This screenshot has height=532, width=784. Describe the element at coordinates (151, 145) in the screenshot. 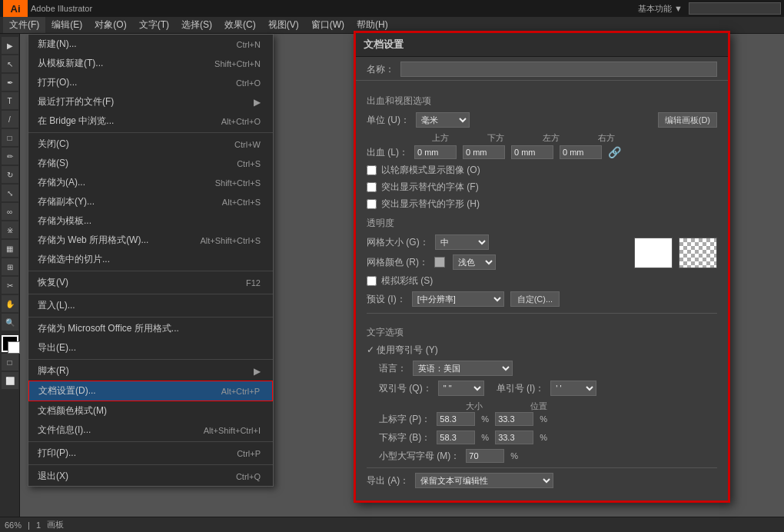

I see `menu-close: 关闭(C) Ctrl+W` at that location.